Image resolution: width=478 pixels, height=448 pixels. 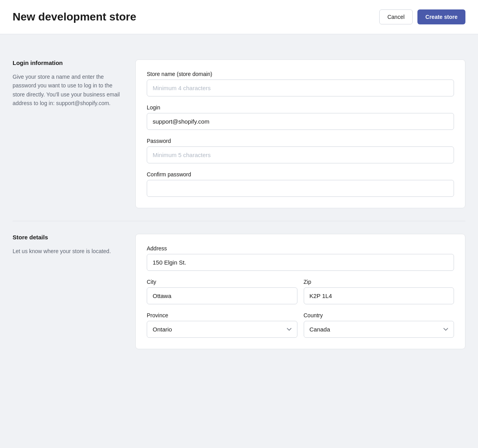 I want to click on province-group: Province Alberta British Columbia Manito…, so click(x=222, y=325).